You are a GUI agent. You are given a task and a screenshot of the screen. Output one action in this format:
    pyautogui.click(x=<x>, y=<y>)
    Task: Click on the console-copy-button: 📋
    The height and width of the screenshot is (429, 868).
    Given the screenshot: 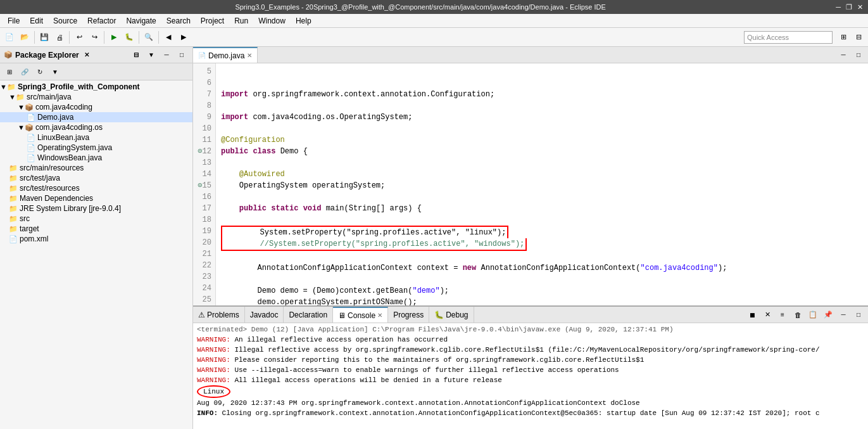 What is the action you would take?
    pyautogui.click(x=813, y=315)
    